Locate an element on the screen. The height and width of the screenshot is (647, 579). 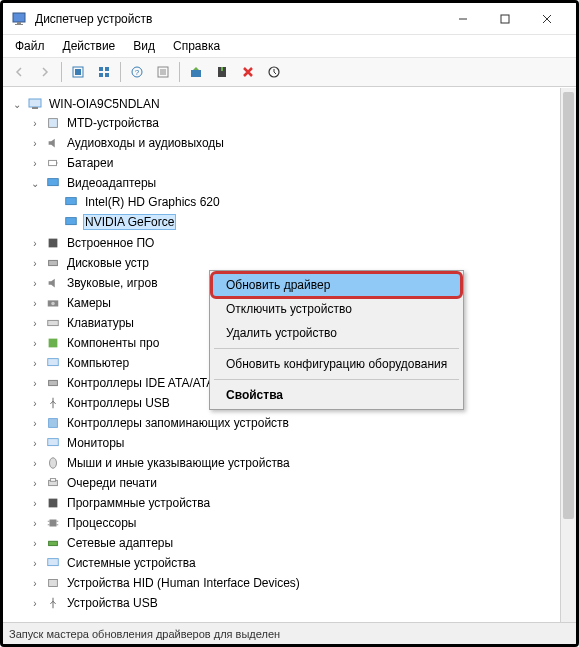
close-button is located at coordinates (547, 19).